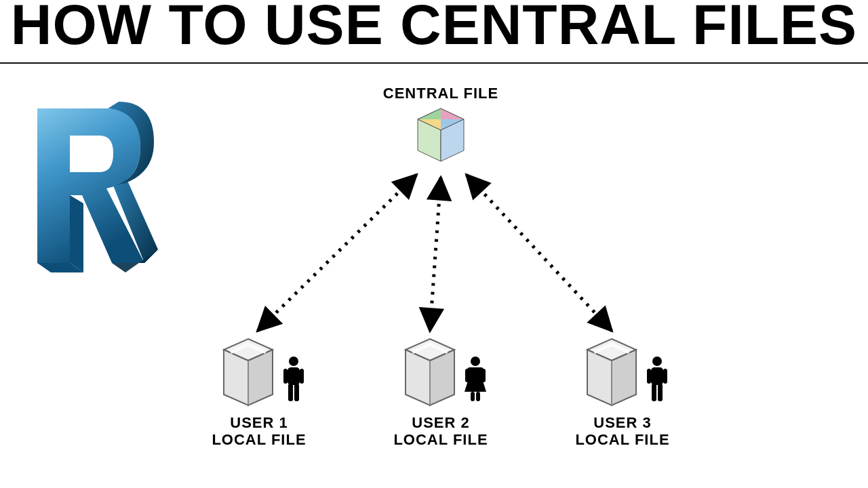  I want to click on local-file-1-icon, so click(248, 373).